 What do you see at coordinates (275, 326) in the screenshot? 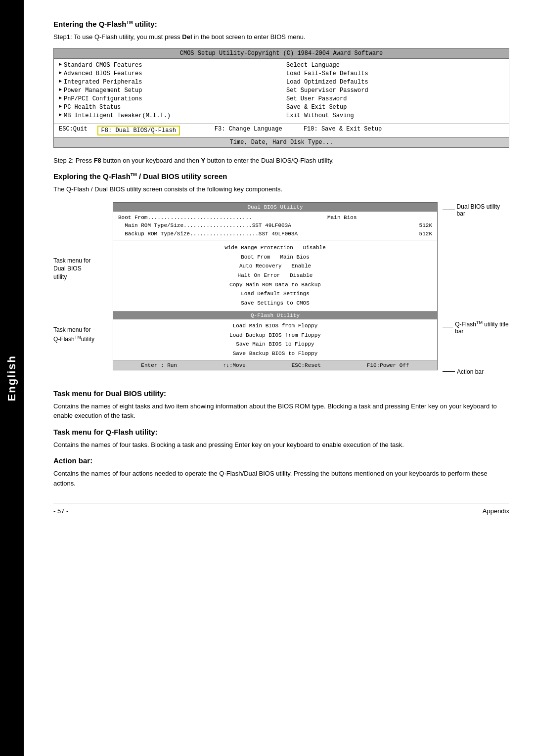
I see `qflash-task-1: Load Main BIOS from Floppy` at bounding box center [275, 326].